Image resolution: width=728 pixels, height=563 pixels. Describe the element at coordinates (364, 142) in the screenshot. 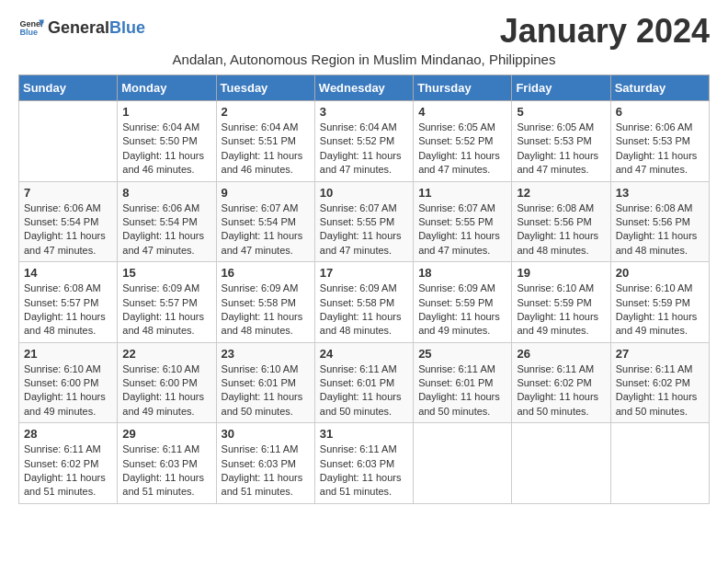

I see `calendar-cell: 3Sunrise: 6:04 AMSunset: 5:52 PMDaylight…` at that location.